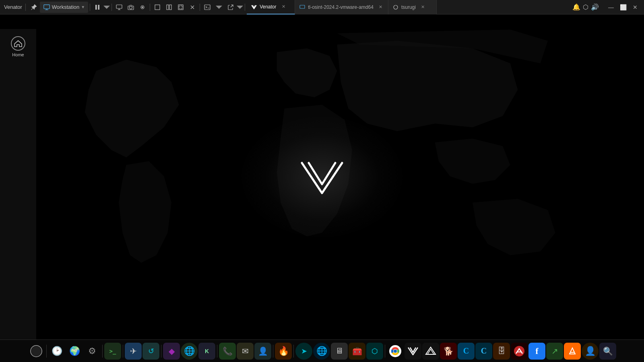 This screenshot has height=362, width=644. I want to click on volume-icon-button: 🔊, so click(595, 7).